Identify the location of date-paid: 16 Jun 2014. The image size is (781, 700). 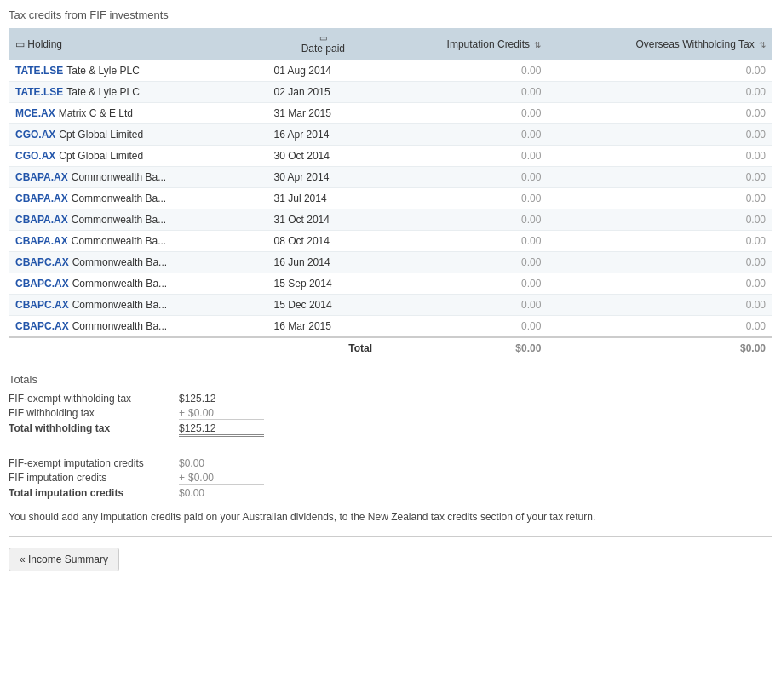
(324, 262).